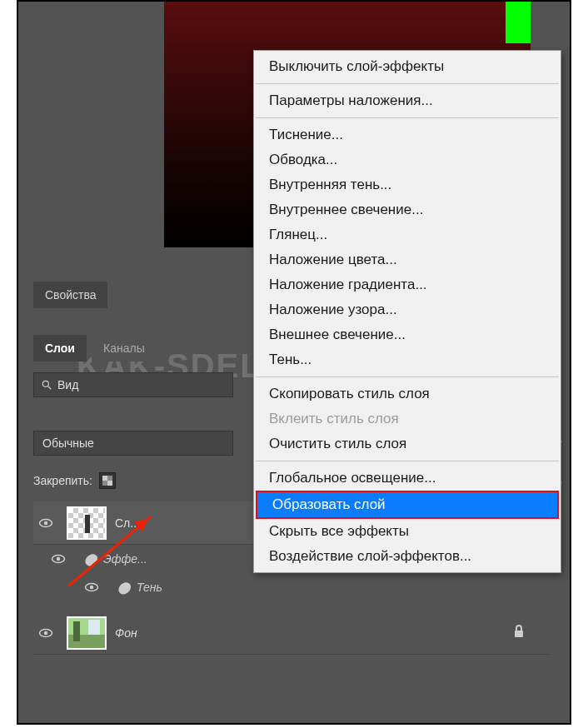 The height and width of the screenshot is (728, 588). Describe the element at coordinates (124, 587) in the screenshot. I see `fx-icon: ⬤` at that location.